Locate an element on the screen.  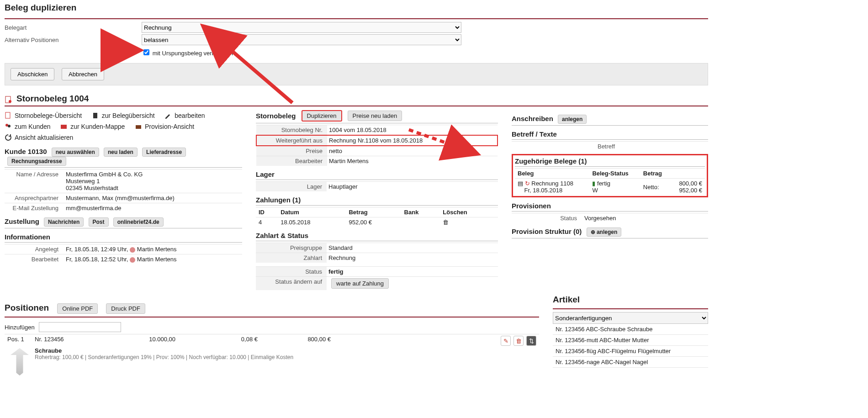
hinzu-label: Hinzufügen is located at coordinates (20, 327).